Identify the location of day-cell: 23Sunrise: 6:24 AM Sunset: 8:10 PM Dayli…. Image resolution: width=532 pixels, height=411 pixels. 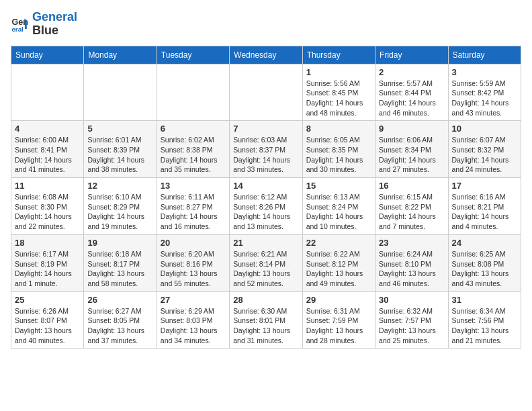
(412, 263).